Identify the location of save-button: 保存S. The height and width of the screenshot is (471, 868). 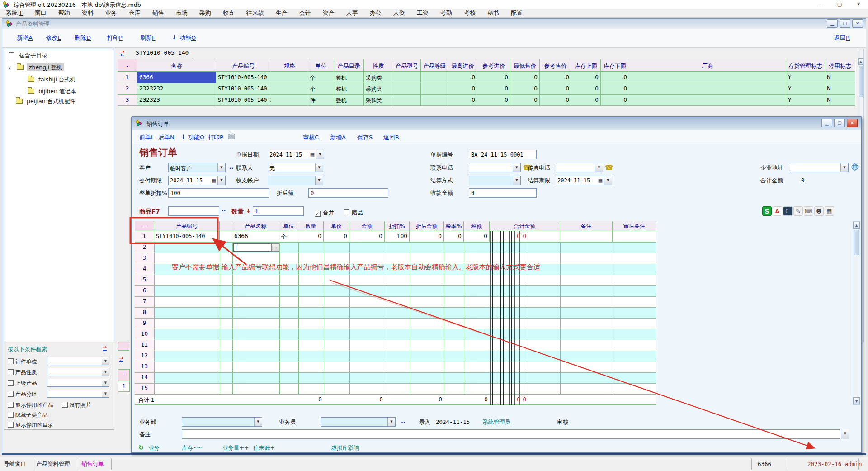
(365, 138).